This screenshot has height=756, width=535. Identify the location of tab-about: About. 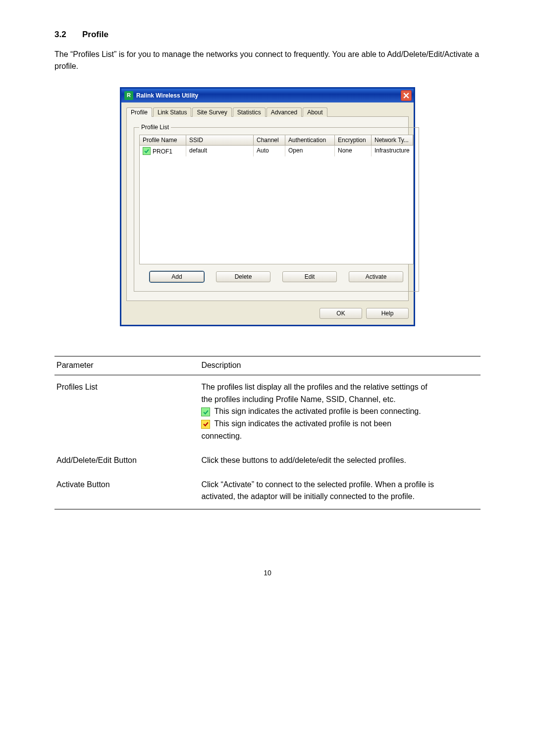
(315, 112).